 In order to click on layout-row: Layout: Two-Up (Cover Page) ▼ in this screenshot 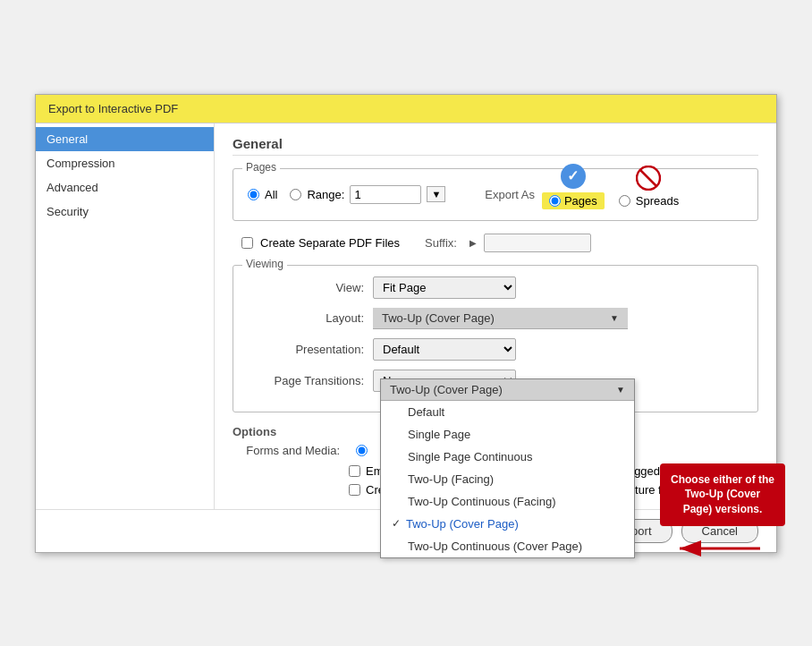, I will do `click(495, 319)`.